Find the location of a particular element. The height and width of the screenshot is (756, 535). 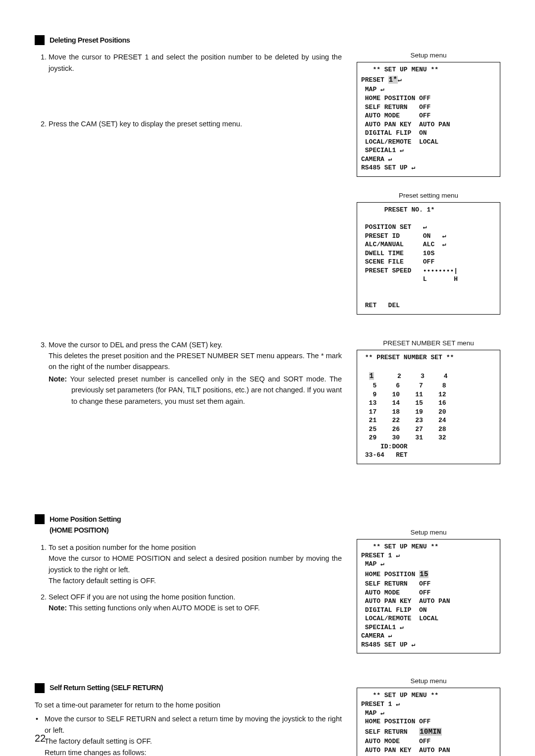

osd-setup-menu-1: ** SET UP MENU ** PRESET 1*↵ MAP ↵ HOME … is located at coordinates (428, 119).